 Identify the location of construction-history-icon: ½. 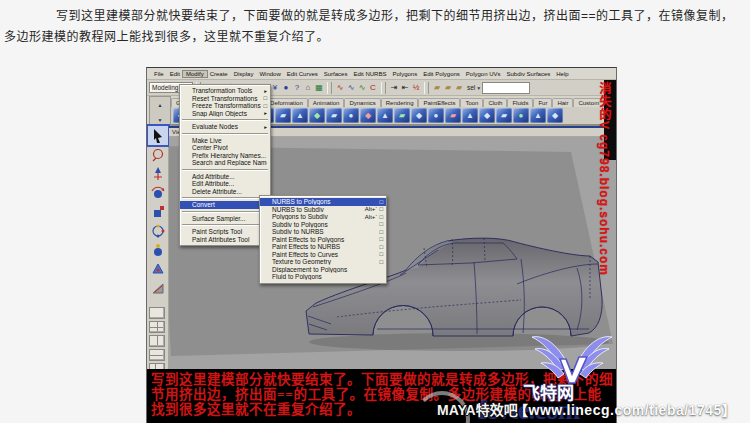
(416, 88).